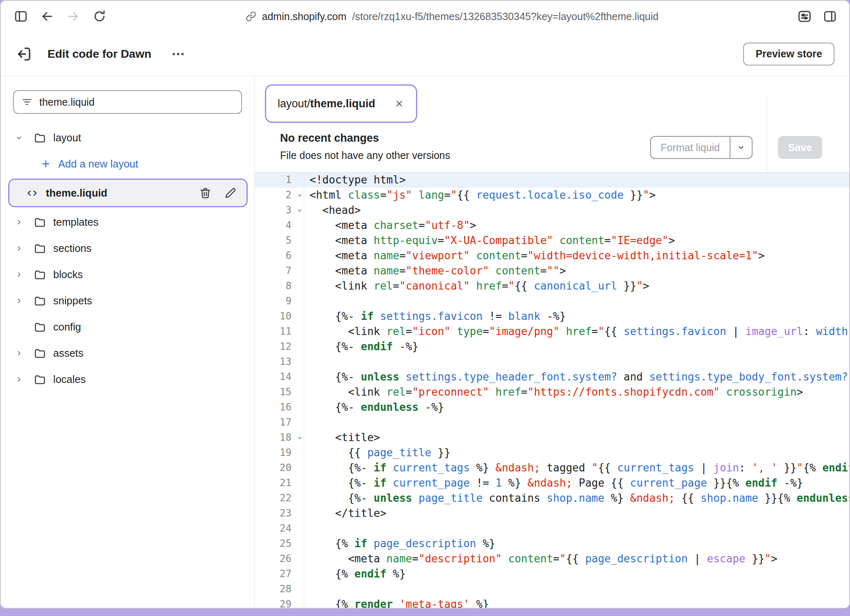  What do you see at coordinates (552, 544) in the screenshot?
I see `code-line: 25 {% if page_description %}` at bounding box center [552, 544].